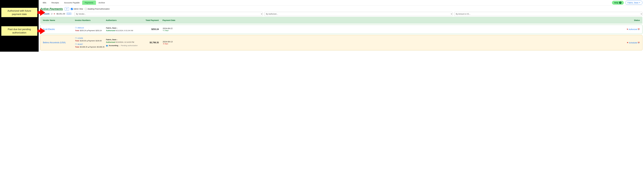  Describe the element at coordinates (129, 46) in the screenshot. I see `pending-status: Pending authorization` at that location.